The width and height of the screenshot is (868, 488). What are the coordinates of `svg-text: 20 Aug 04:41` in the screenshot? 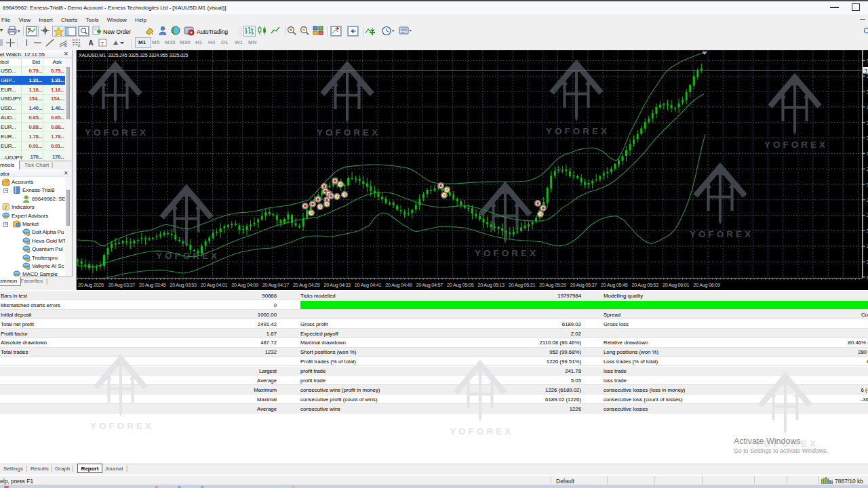 It's located at (368, 285).